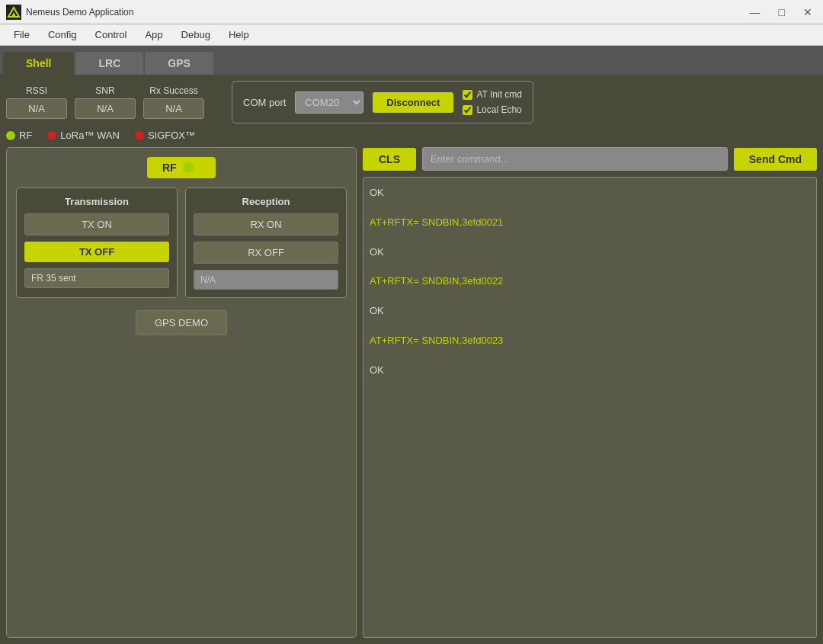 The height and width of the screenshot is (644, 823). Describe the element at coordinates (389, 159) in the screenshot. I see `cls-button: CLS` at that location.